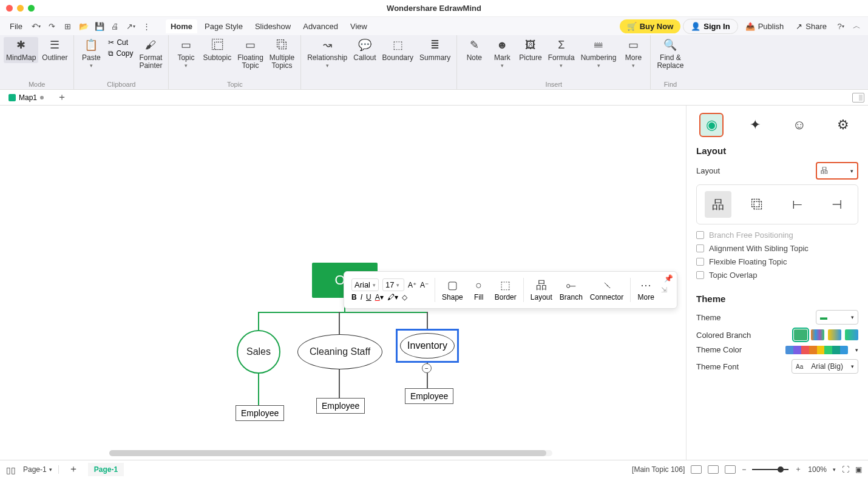  Describe the element at coordinates (379, 297) in the screenshot. I see `font-color-button: A▾` at that location.